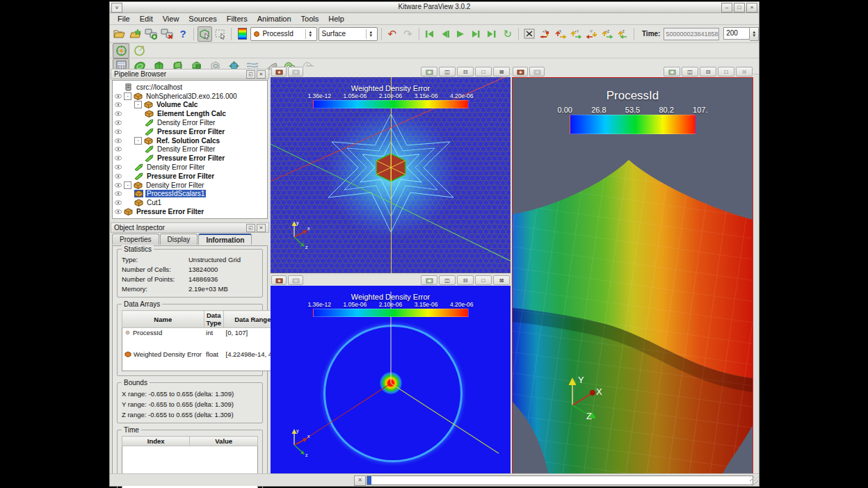 Image resolution: width=868 pixels, height=488 pixels. I want to click on menu-file: File, so click(124, 19).